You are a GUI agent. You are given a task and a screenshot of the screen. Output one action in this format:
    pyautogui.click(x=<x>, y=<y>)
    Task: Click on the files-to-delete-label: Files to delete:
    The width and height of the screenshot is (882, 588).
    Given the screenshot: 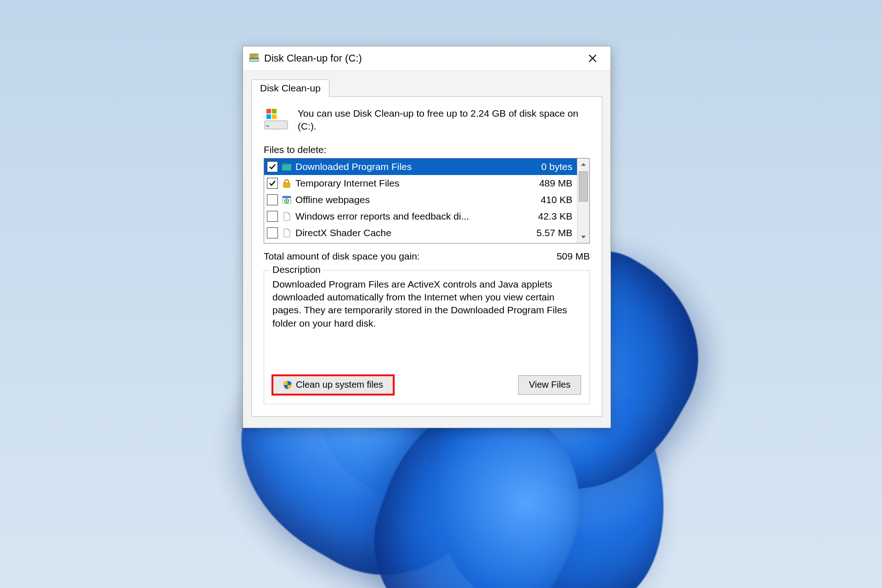 What is the action you would take?
    pyautogui.click(x=427, y=150)
    